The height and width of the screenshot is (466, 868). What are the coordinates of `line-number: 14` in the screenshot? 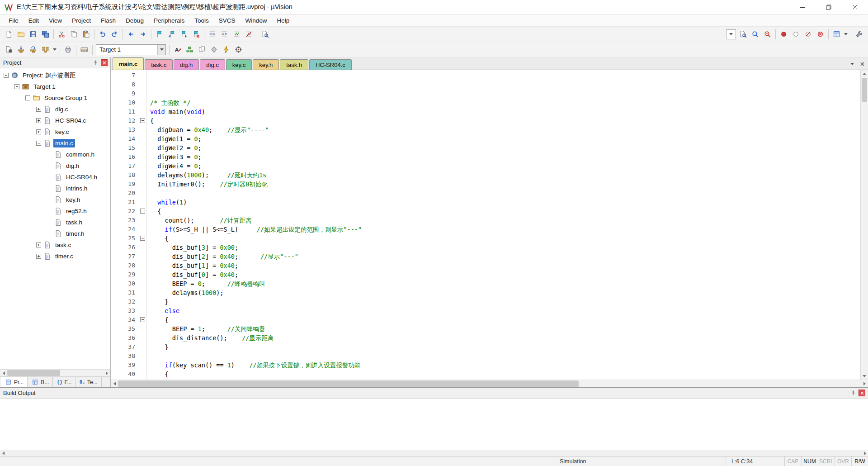 It's located at (125, 139).